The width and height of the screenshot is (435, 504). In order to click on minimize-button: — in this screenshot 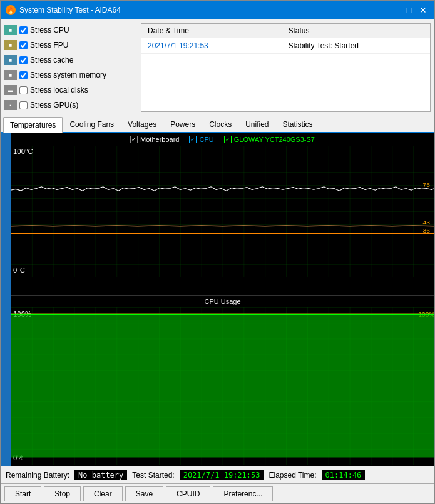, I will do `click(396, 10)`.